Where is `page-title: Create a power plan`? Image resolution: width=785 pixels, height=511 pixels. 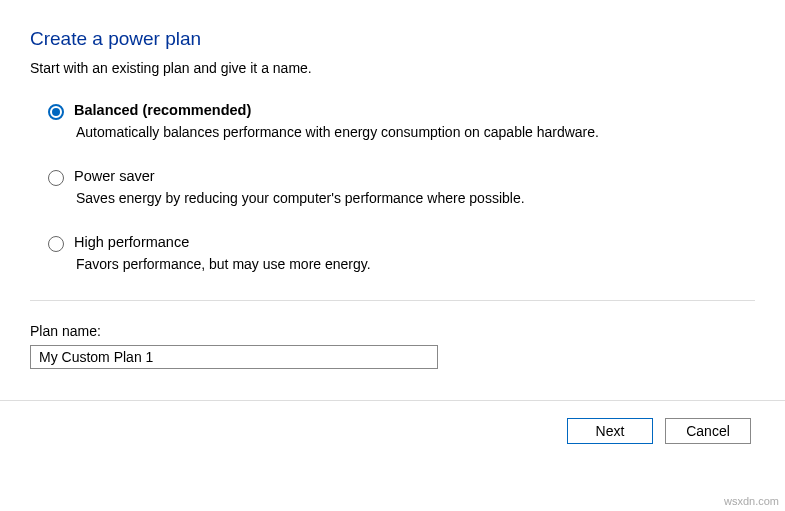 page-title: Create a power plan is located at coordinates (392, 39).